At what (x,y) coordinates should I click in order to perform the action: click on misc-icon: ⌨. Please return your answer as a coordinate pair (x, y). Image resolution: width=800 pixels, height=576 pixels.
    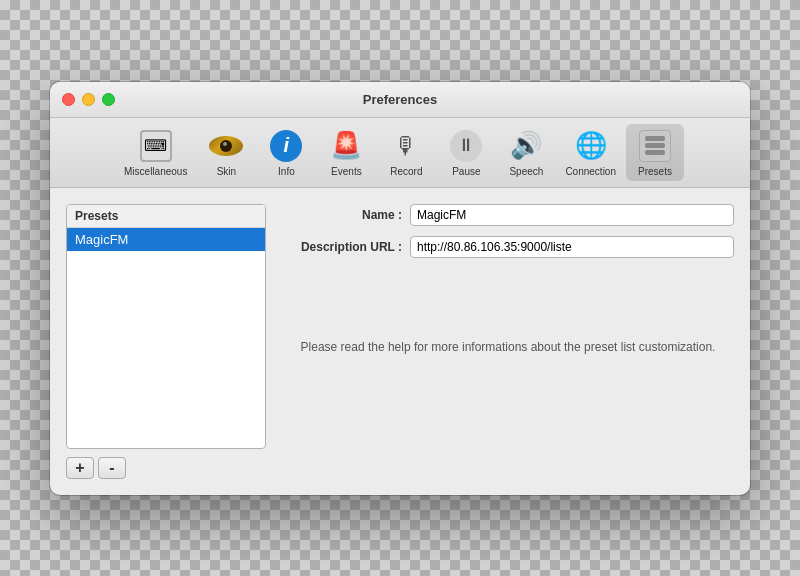
    Looking at the image, I should click on (156, 146).